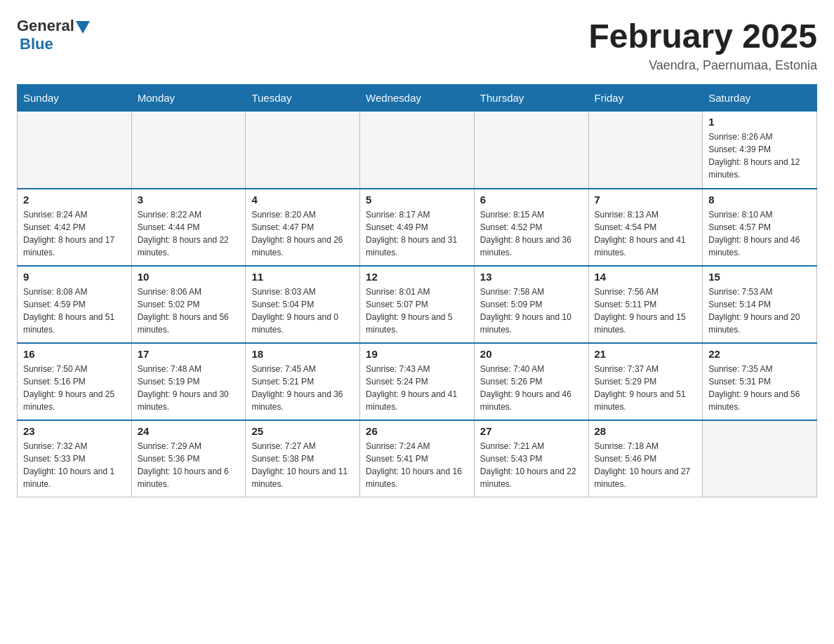  What do you see at coordinates (417, 199) in the screenshot?
I see `day-number: 5` at bounding box center [417, 199].